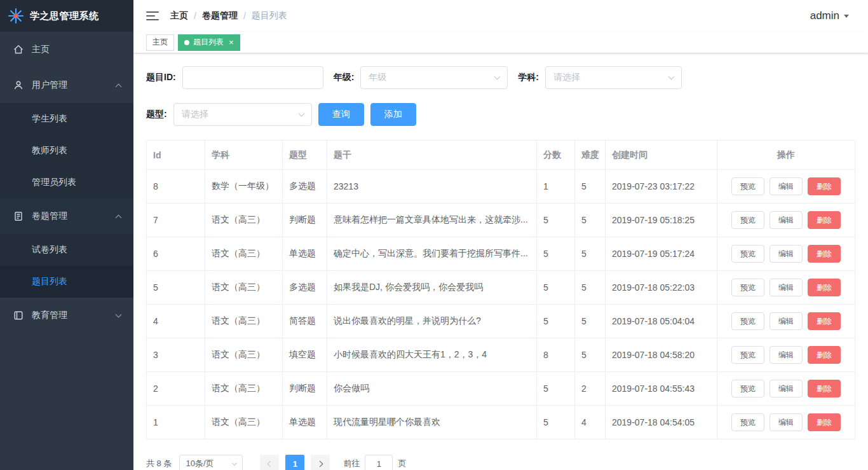 The width and height of the screenshot is (868, 470). What do you see at coordinates (195, 114) in the screenshot?
I see `question-type-select-placeholder: 请选择` at bounding box center [195, 114].